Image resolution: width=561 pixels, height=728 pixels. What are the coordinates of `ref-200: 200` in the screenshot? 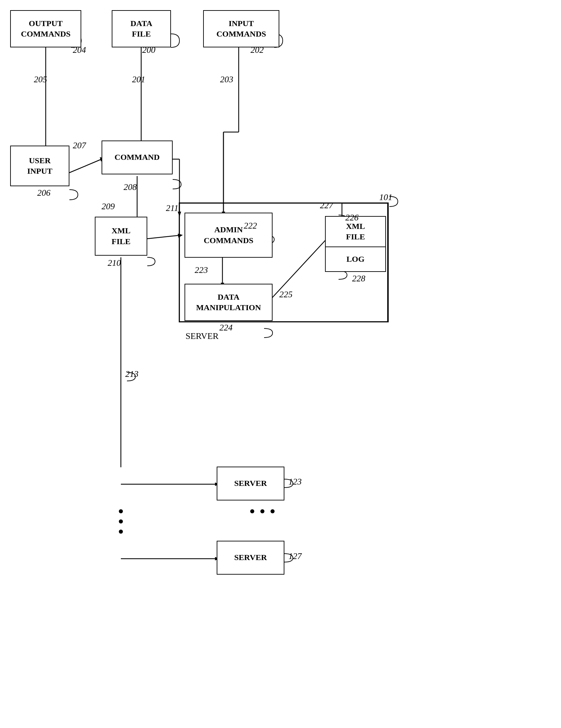 It's located at (149, 50).